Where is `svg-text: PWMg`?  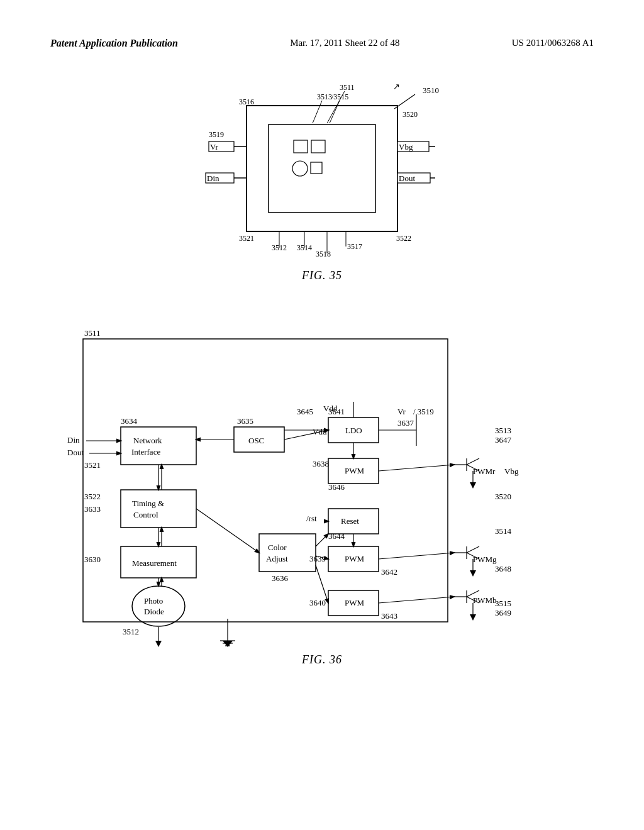
svg-text: PWMg is located at coordinates (485, 560).